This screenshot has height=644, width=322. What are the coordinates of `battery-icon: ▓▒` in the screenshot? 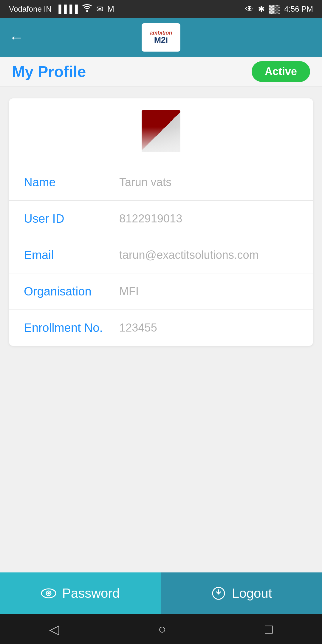 It's located at (274, 9).